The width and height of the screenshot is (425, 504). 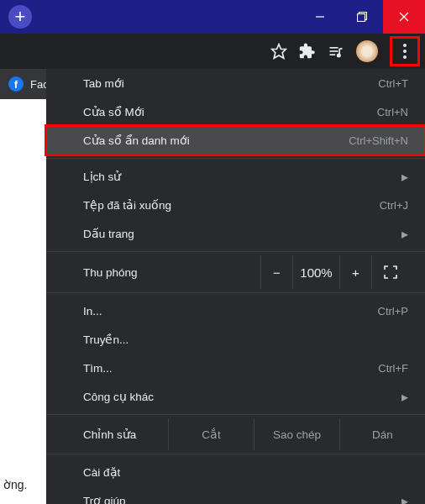 What do you see at coordinates (362, 17) in the screenshot?
I see `window-controls` at bounding box center [362, 17].